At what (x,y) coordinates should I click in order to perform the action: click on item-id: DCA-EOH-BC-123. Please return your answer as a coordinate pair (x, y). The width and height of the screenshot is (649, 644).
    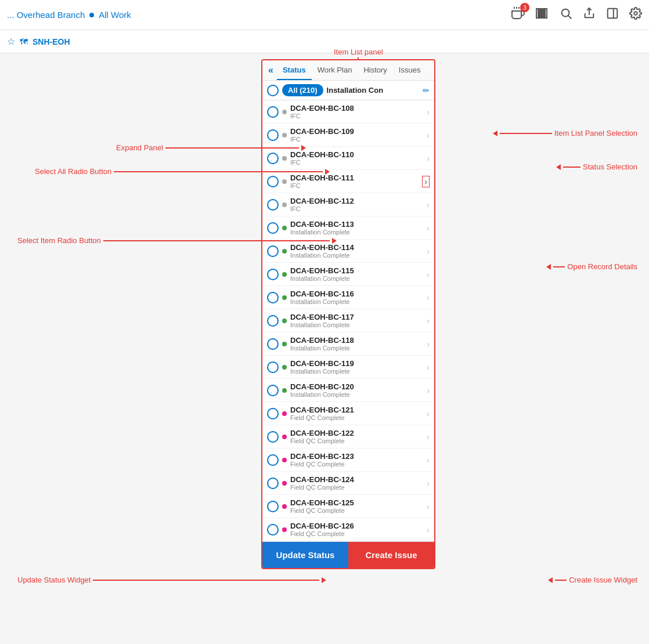
    Looking at the image, I should click on (356, 456).